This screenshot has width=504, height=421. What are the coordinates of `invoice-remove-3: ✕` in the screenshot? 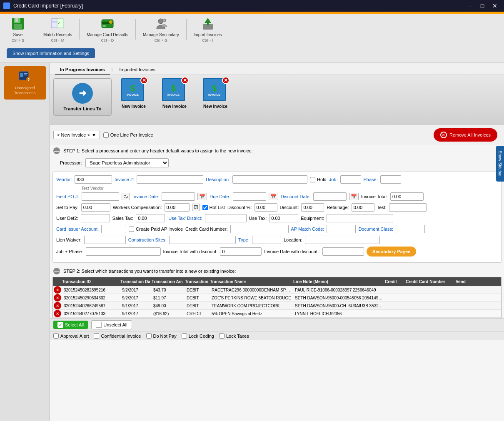 It's located at (226, 80).